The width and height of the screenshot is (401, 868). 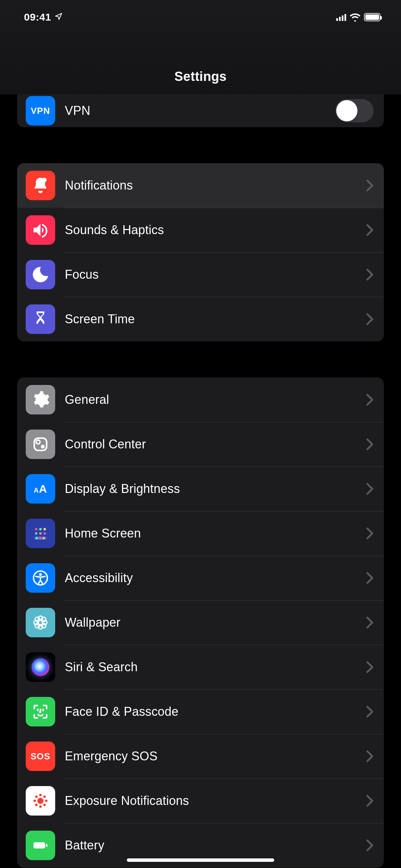 What do you see at coordinates (215, 756) in the screenshot?
I see `row-label: Emergency SOS` at bounding box center [215, 756].